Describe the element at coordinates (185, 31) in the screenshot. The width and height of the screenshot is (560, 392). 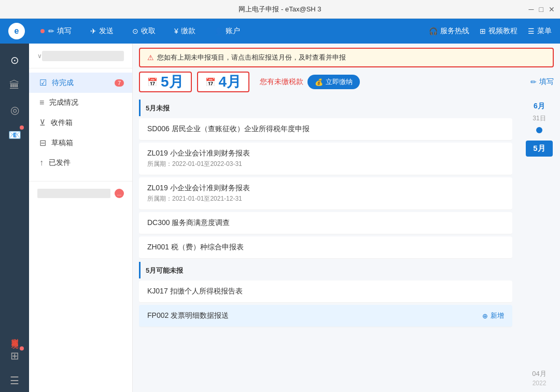
I see `nav-pay: ¥ 缴款` at that location.